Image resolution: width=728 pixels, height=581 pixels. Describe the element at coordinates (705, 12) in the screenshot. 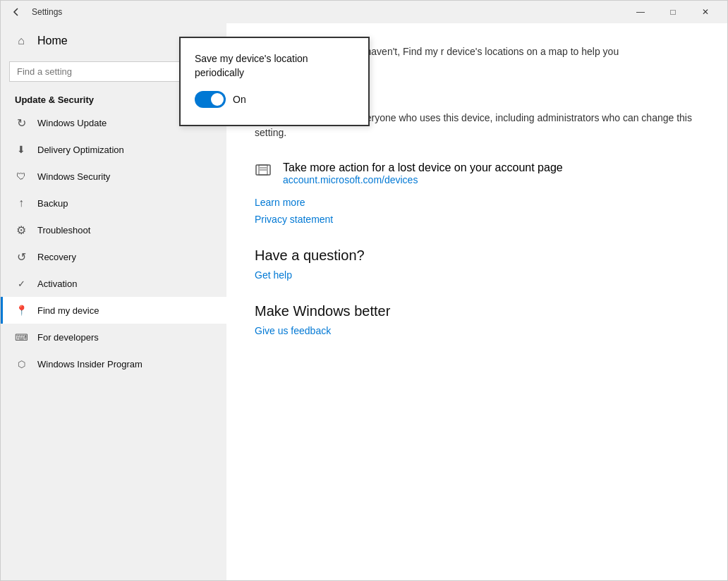

I see `close-button: ✕` at that location.